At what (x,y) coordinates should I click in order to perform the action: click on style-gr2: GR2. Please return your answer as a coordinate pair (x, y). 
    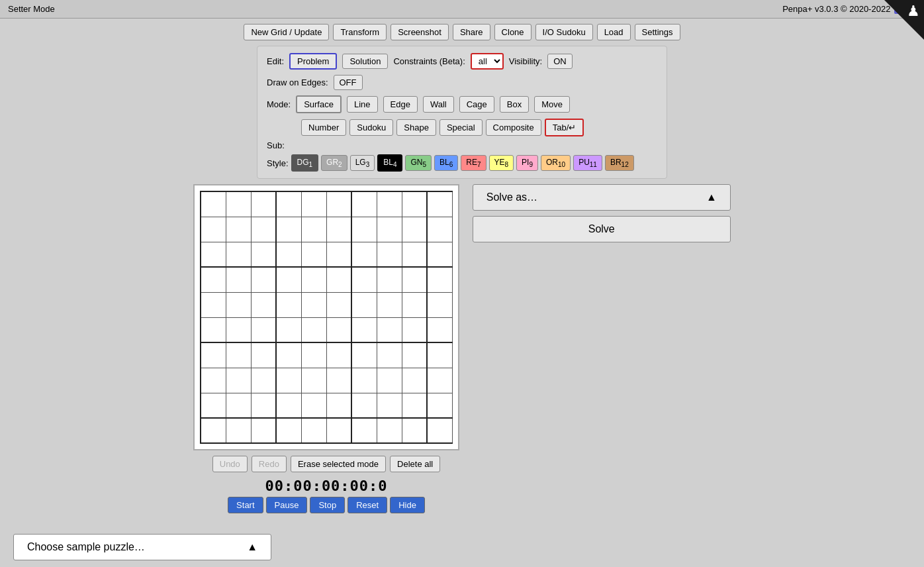
    Looking at the image, I should click on (334, 163).